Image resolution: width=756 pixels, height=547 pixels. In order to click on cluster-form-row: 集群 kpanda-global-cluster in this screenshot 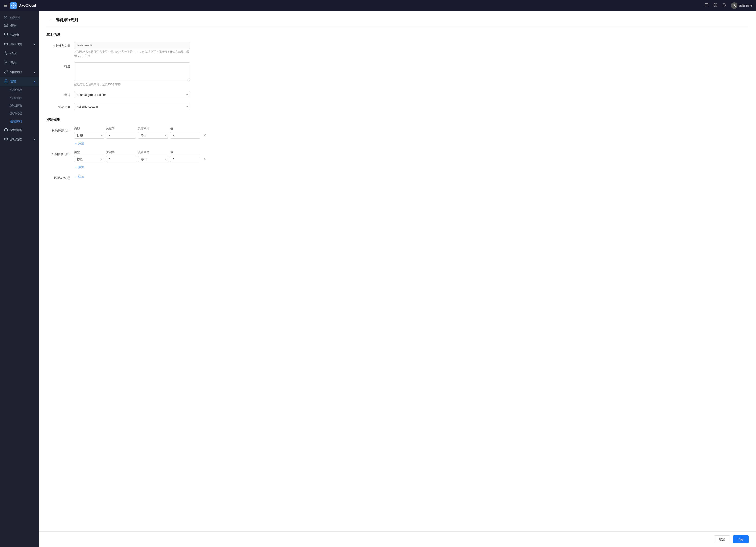, I will do `click(397, 95)`.